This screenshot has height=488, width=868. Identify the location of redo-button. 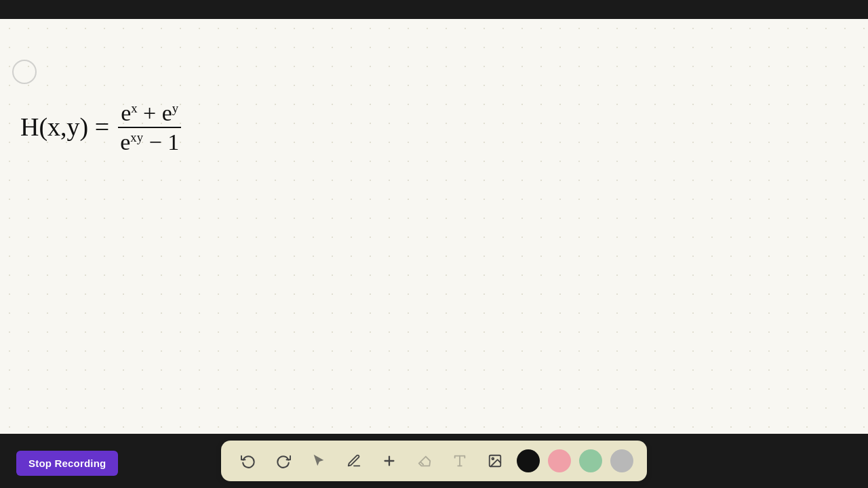
(283, 461).